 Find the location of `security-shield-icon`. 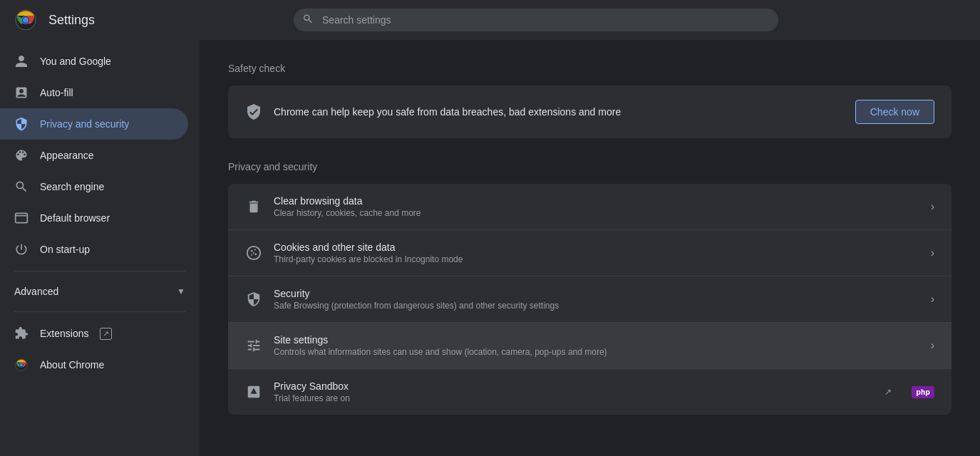

security-shield-icon is located at coordinates (254, 299).